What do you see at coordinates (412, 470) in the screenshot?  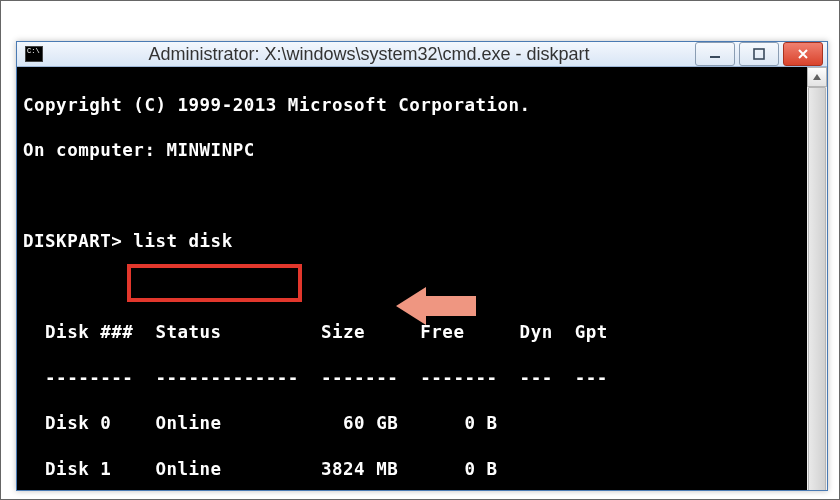 I see `table-row: Disk 1 Online 3824 MB 0 B` at bounding box center [412, 470].